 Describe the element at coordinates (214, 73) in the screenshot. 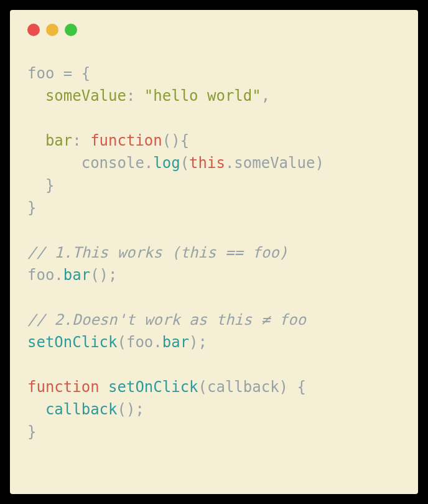

I see `code-line: foo = {` at that location.